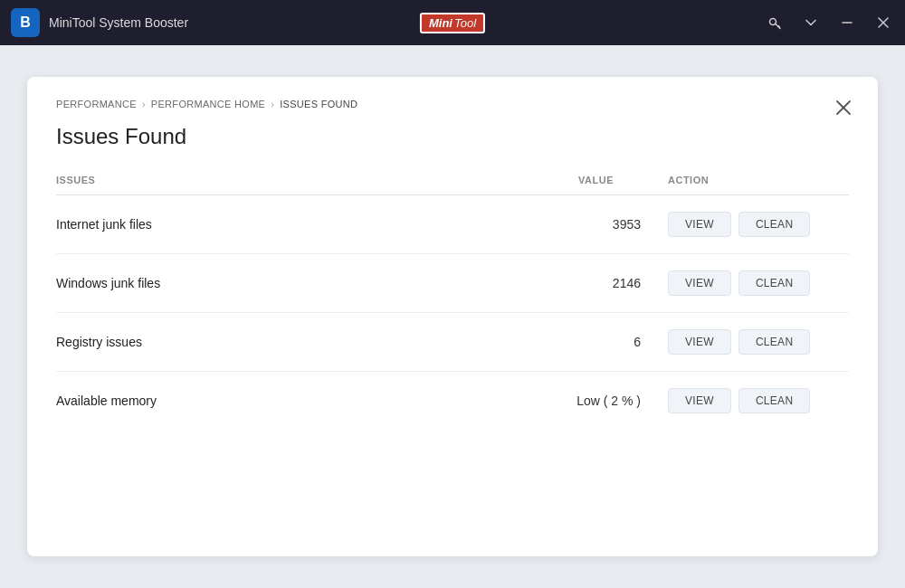  Describe the element at coordinates (219, 224) in the screenshot. I see `issue-name: Internet junk files` at that location.